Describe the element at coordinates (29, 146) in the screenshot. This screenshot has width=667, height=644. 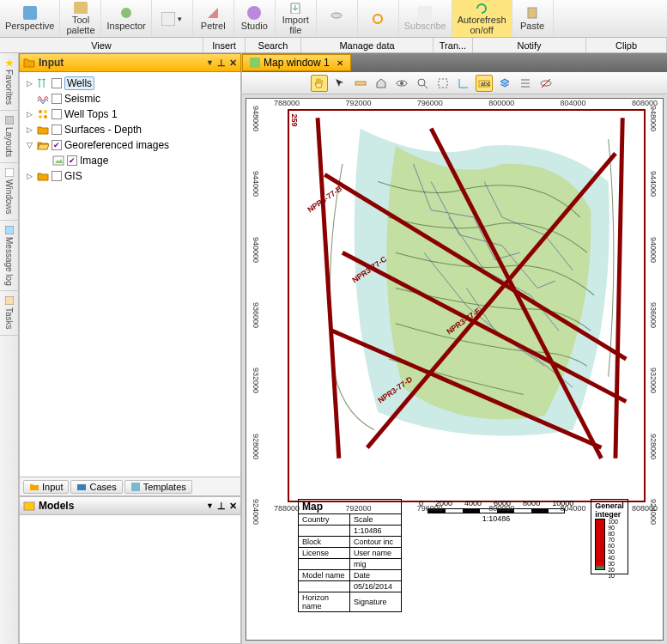
I see `twisty-icon: ▽` at that location.